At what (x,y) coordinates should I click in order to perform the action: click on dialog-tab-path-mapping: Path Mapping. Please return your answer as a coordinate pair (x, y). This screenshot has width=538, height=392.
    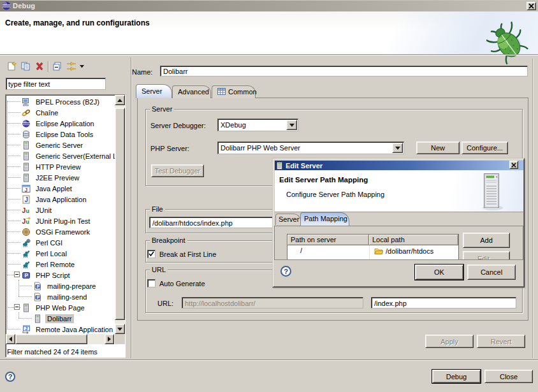
    Looking at the image, I should click on (325, 219).